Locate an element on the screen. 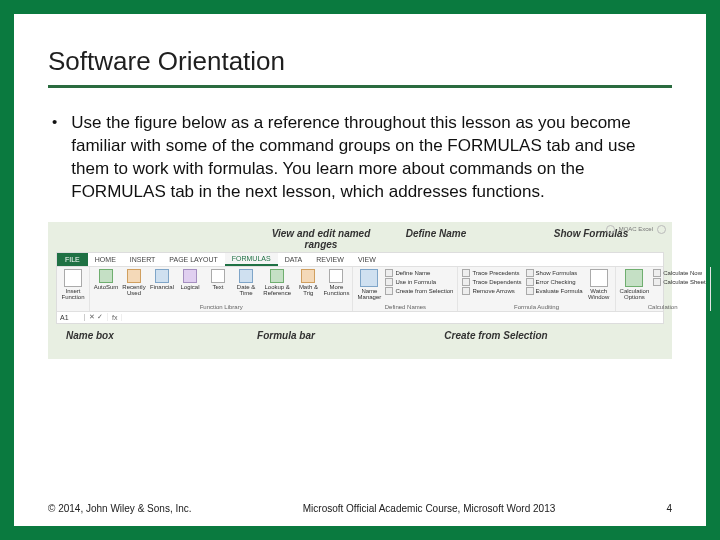 This screenshot has width=720, height=540. more-icon is located at coordinates (336, 276).